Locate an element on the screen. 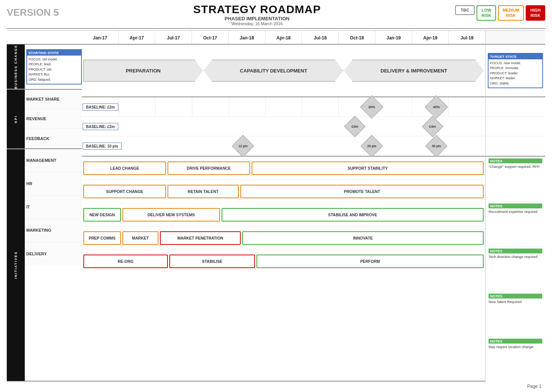  kpi-ms-20: 20% is located at coordinates (372, 107).